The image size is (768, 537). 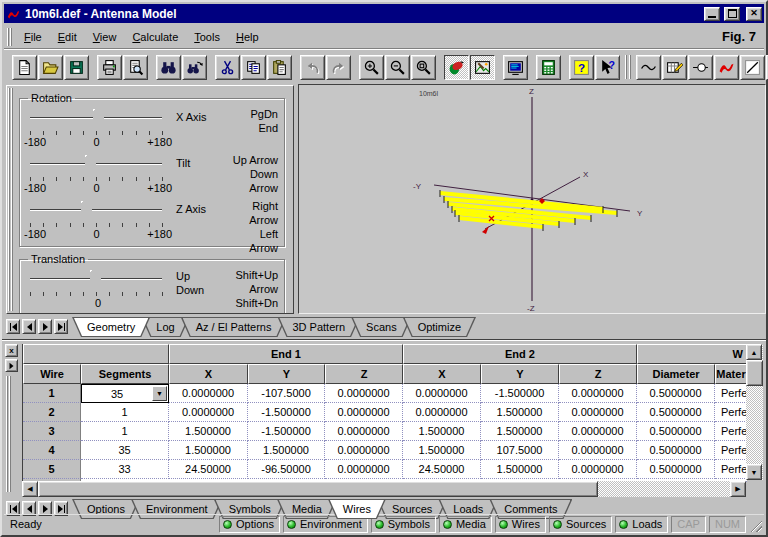 I want to click on segments-dropdown: 35▼, so click(x=125, y=394).